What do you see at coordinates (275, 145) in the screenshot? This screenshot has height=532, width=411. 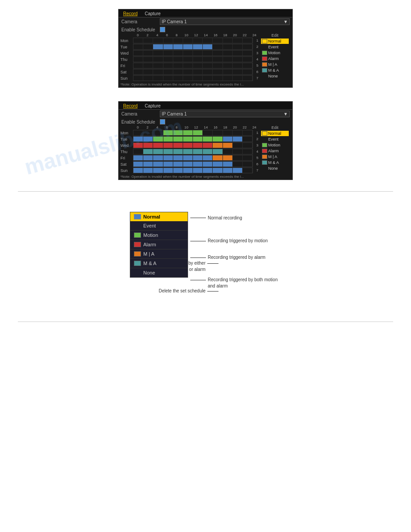 I see `legend-motion-2: Motion` at bounding box center [275, 145].